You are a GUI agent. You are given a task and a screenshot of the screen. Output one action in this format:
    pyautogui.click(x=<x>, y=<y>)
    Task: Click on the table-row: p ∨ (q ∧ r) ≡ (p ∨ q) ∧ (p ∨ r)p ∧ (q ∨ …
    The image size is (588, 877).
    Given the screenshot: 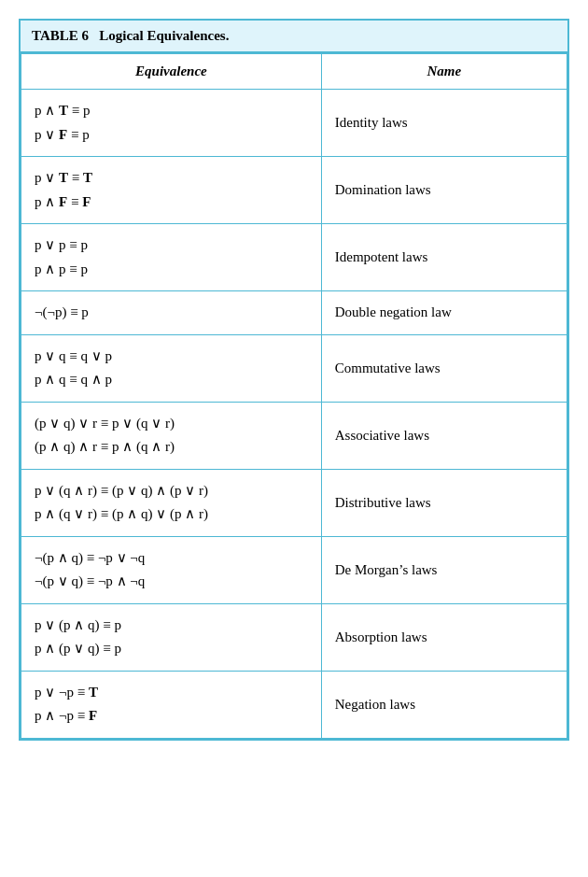 What is the action you would take?
    pyautogui.click(x=295, y=502)
    